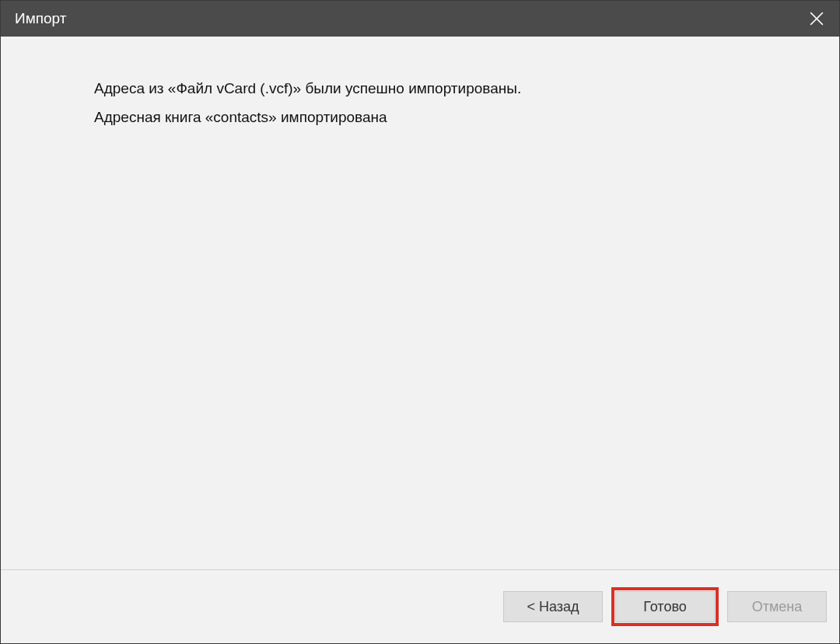  I want to click on cancel-button: Отмена, so click(777, 607).